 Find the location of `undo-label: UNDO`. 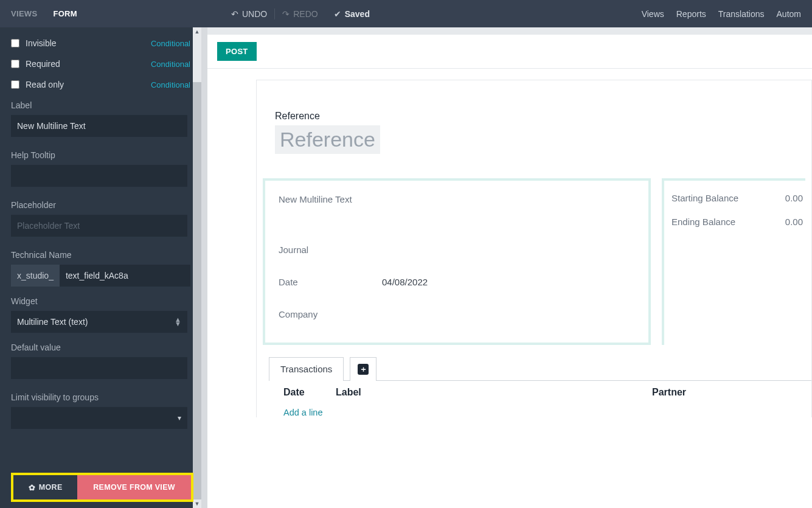

undo-label: UNDO is located at coordinates (254, 14).